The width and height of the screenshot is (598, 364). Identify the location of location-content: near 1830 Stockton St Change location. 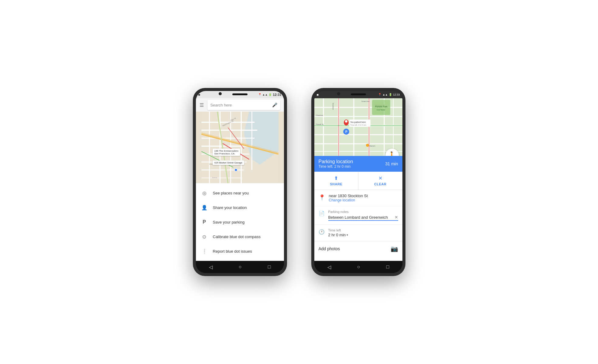
(364, 198).